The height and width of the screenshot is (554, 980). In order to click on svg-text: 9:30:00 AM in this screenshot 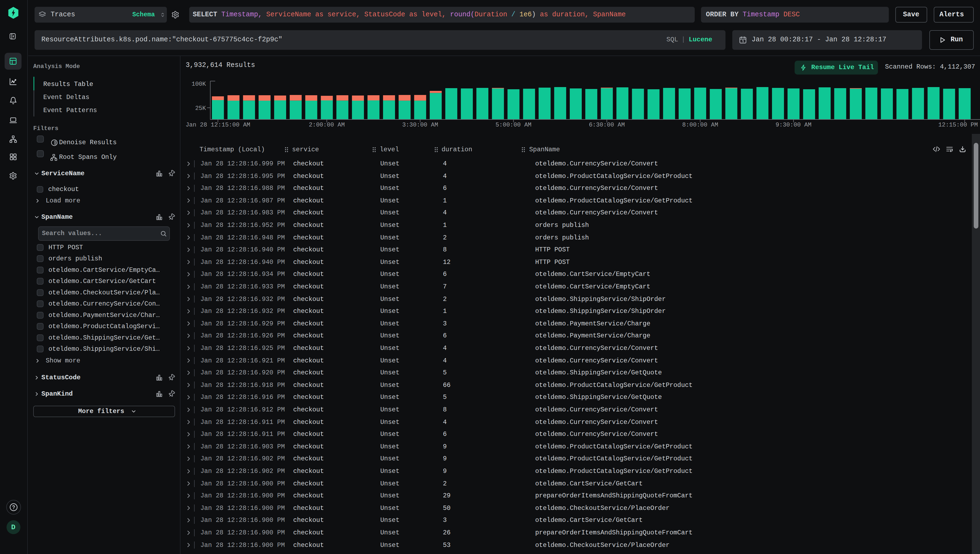, I will do `click(794, 125)`.